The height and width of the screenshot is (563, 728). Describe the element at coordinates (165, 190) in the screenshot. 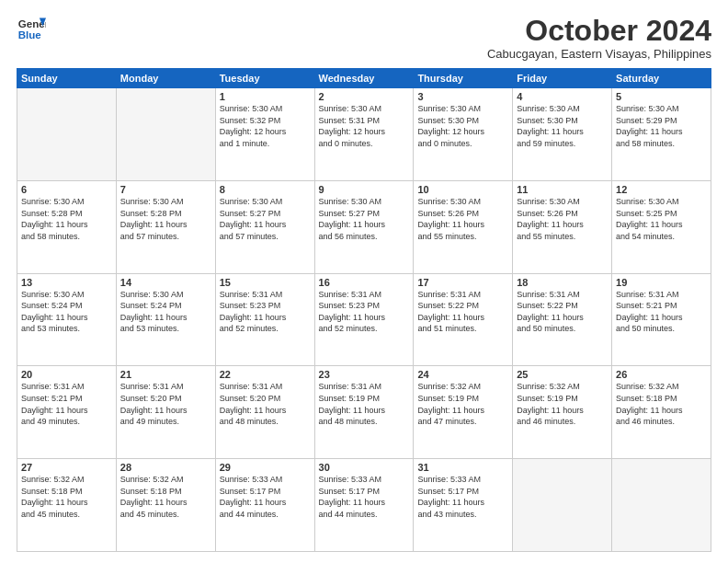

I see `day-number: 7` at that location.